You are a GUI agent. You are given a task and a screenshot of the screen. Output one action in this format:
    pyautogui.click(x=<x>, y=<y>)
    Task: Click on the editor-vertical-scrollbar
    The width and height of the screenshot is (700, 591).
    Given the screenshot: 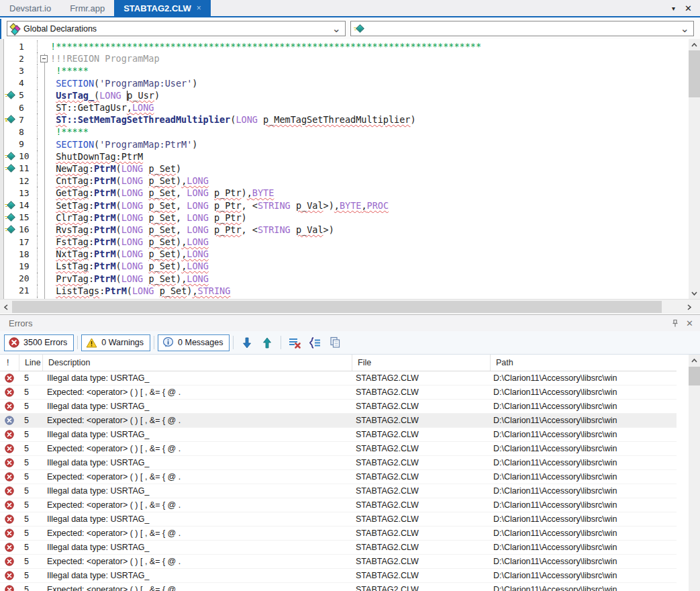 What is the action you would take?
    pyautogui.click(x=694, y=169)
    